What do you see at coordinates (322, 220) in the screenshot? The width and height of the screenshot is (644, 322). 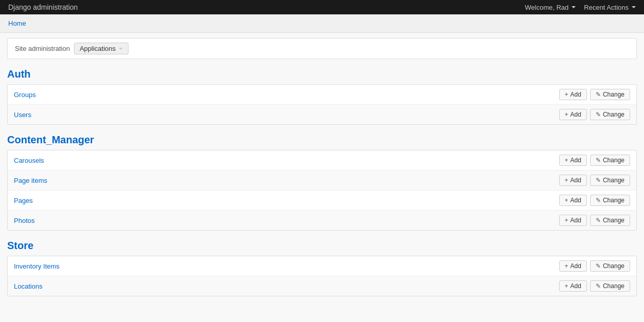 I see `table-row: Photos + Add ✎ Change` at bounding box center [322, 220].